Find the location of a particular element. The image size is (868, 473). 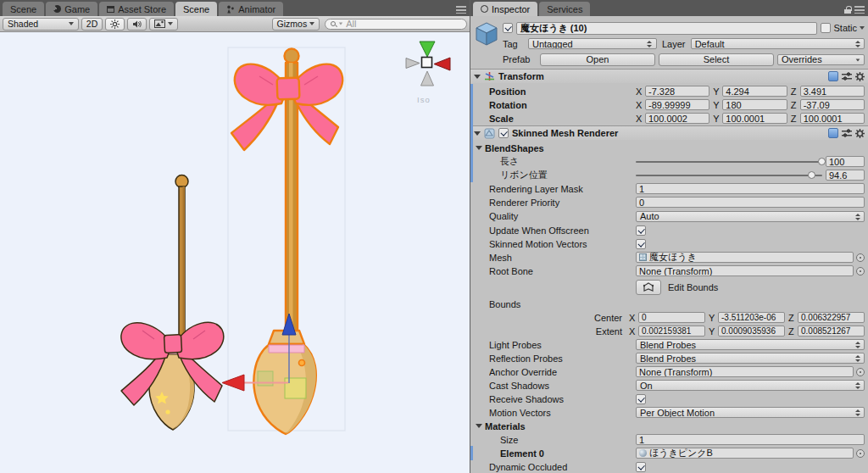

scale-x-field: 100.0002 is located at coordinates (677, 119).